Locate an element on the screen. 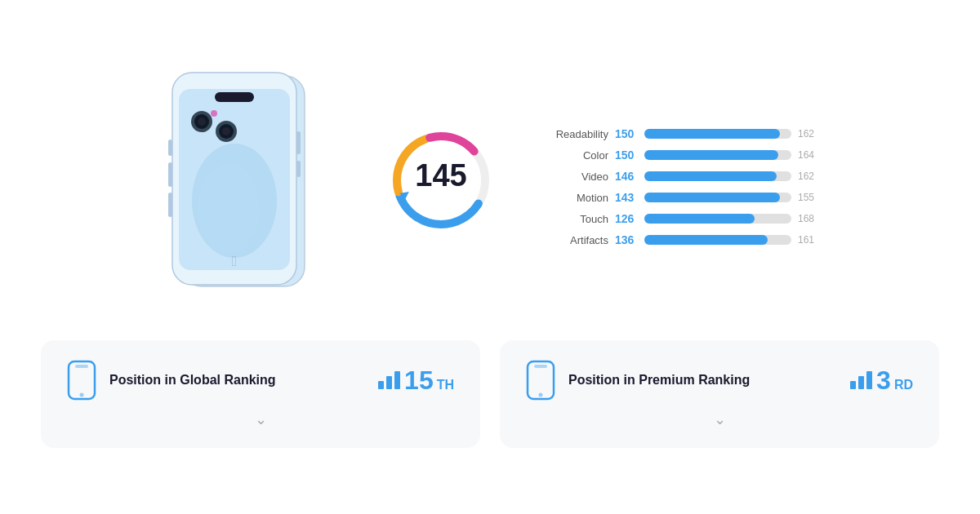 The image size is (980, 514). rank-number: 15 is located at coordinates (419, 380).